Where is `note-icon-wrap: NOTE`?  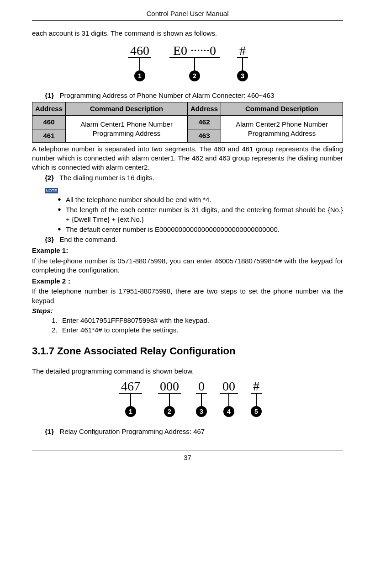
note-icon-wrap: NOTE is located at coordinates (194, 190).